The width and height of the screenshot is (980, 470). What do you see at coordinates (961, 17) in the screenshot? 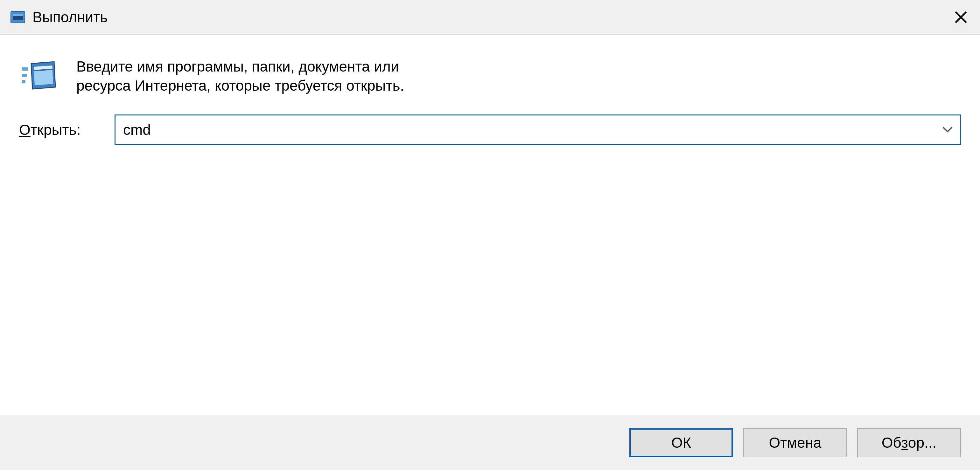
I see `close-icon` at bounding box center [961, 17].